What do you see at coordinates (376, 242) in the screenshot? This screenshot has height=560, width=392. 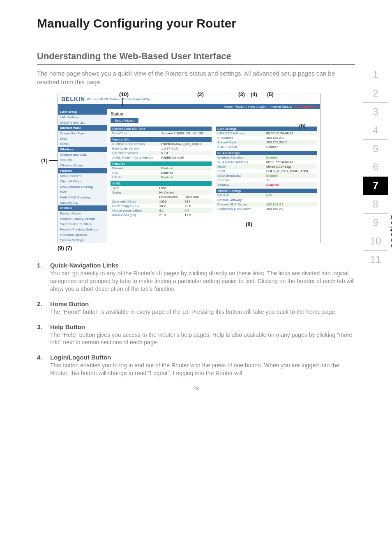 I see `section-nav-item: 10` at bounding box center [376, 242].